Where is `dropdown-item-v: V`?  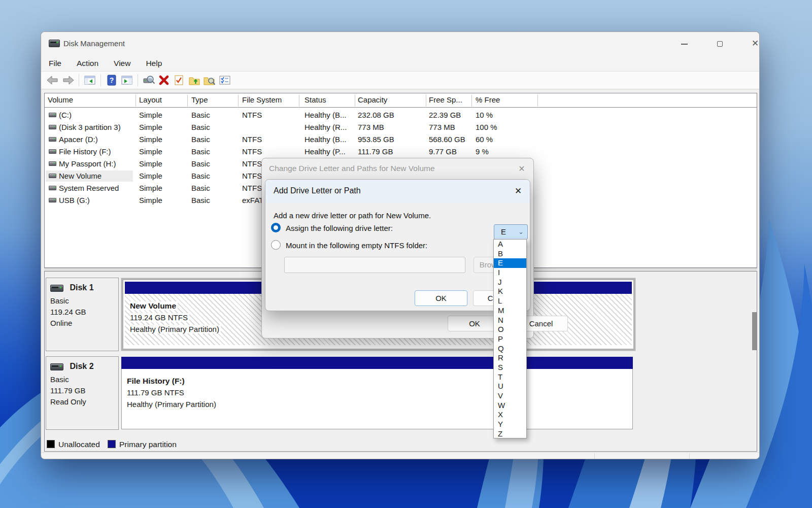
dropdown-item-v: V is located at coordinates (510, 396).